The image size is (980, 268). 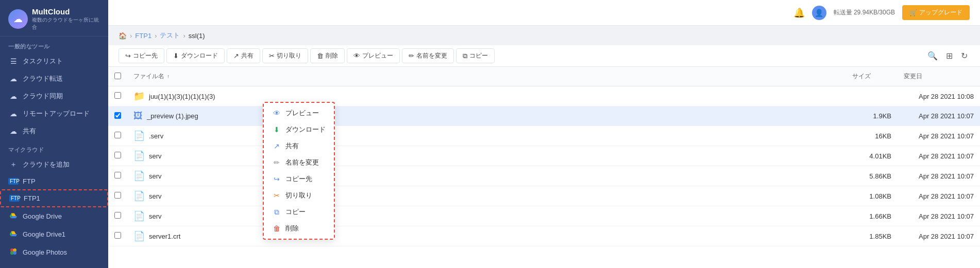 I want to click on notification-icon: 🔔, so click(x=799, y=13).